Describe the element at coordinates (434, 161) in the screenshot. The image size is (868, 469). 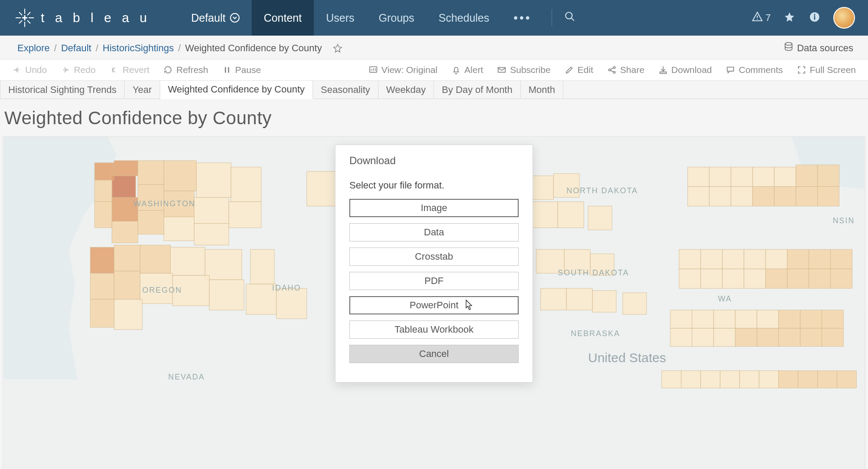
I see `dialog-title: Download` at that location.